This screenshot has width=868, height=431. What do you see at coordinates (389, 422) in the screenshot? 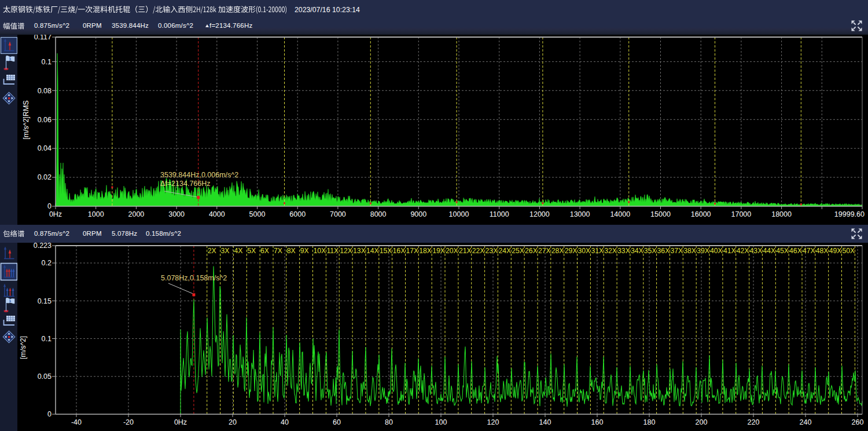
I see `svg-text: 80` at bounding box center [389, 422].